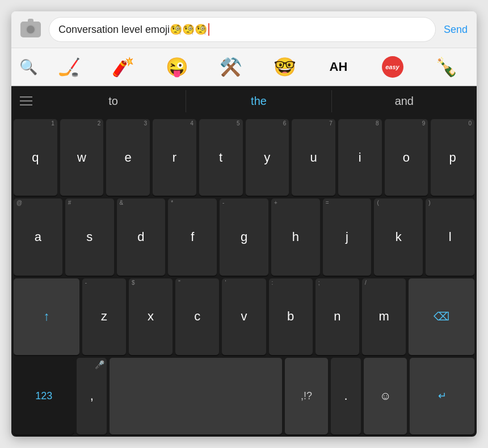 The height and width of the screenshot is (448, 488). I want to click on key-y: 6y, so click(268, 158).